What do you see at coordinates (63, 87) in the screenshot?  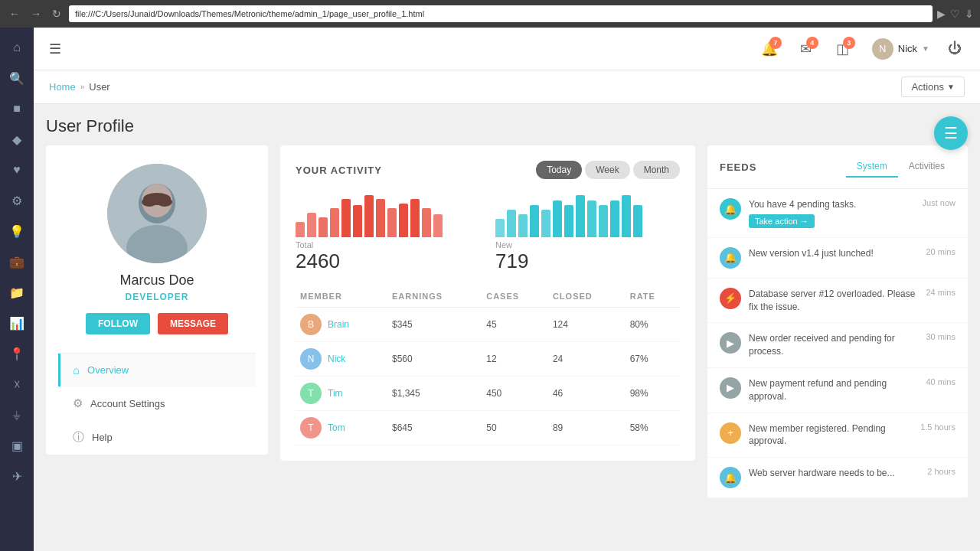 I see `breadcrumb-home: Home` at bounding box center [63, 87].